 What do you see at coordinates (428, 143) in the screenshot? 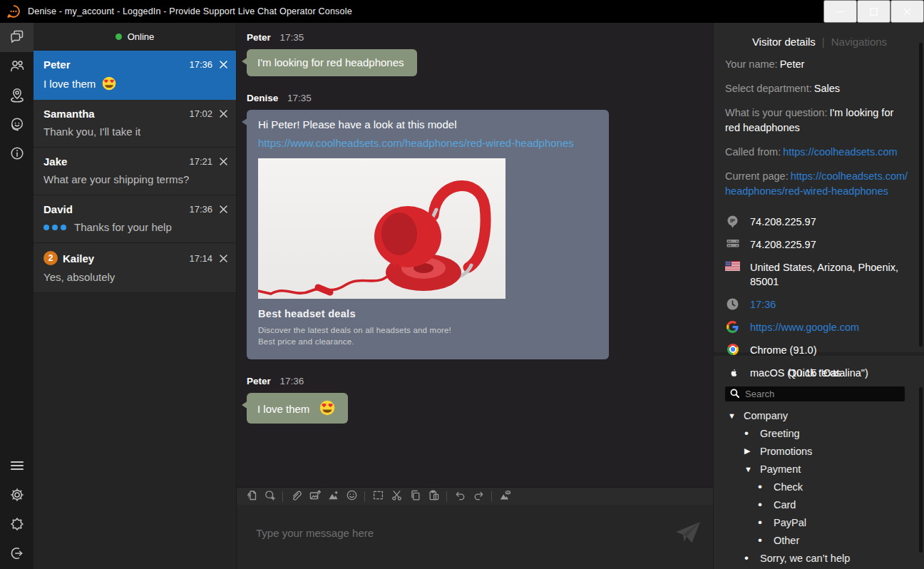
I see `message-link: https://www.coolheadsets.com/headphones/…` at bounding box center [428, 143].